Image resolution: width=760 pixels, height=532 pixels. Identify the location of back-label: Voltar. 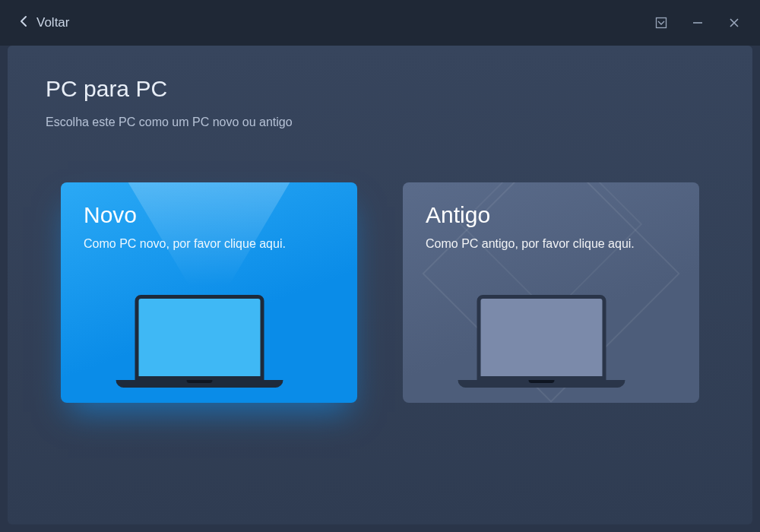
(53, 23).